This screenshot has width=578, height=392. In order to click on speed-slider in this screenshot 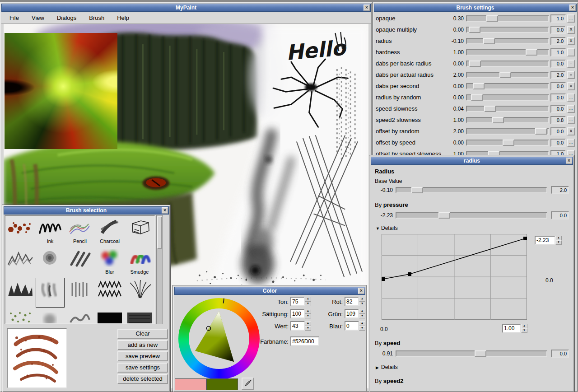, I will do `click(471, 354)`.